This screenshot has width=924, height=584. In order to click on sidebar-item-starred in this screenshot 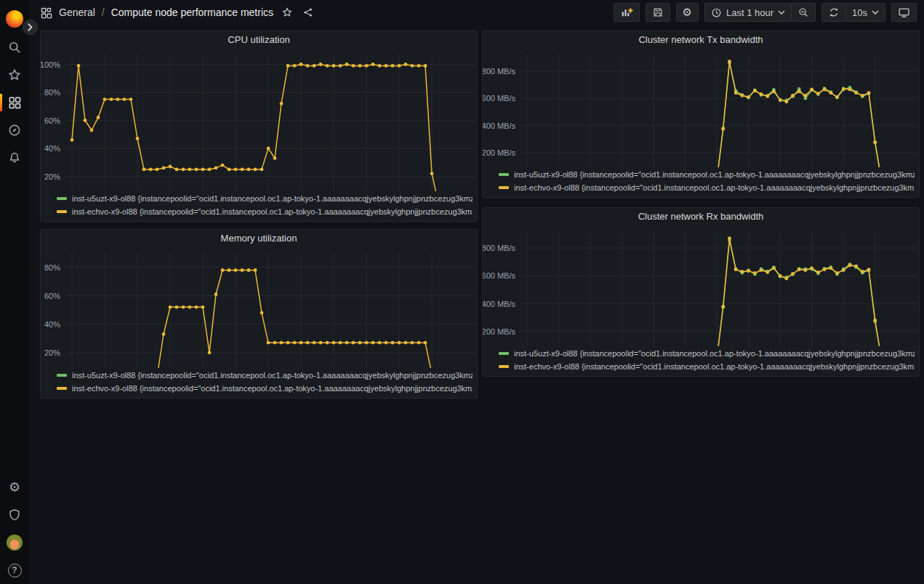, I will do `click(15, 75)`.